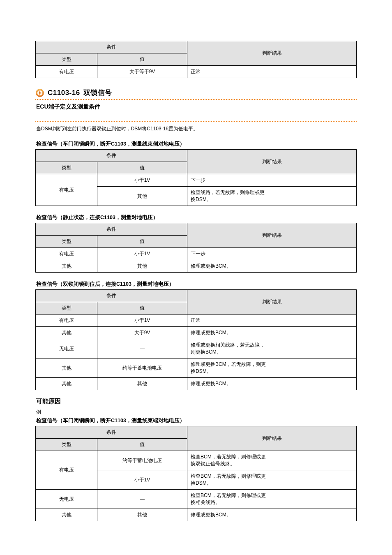  Describe the element at coordinates (196, 474) in the screenshot. I see `table-d: 条件 判断结果 类型 值 有电压 约等于蓄电池电压 检查BCM，若无故障，则修理…` at that location.